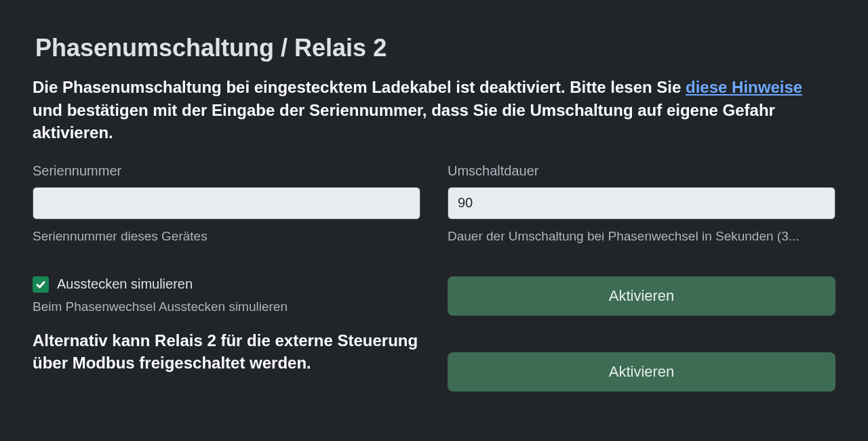 The image size is (868, 441). I want to click on page-title: Phasenumschaltung / Relais 2, so click(435, 48).